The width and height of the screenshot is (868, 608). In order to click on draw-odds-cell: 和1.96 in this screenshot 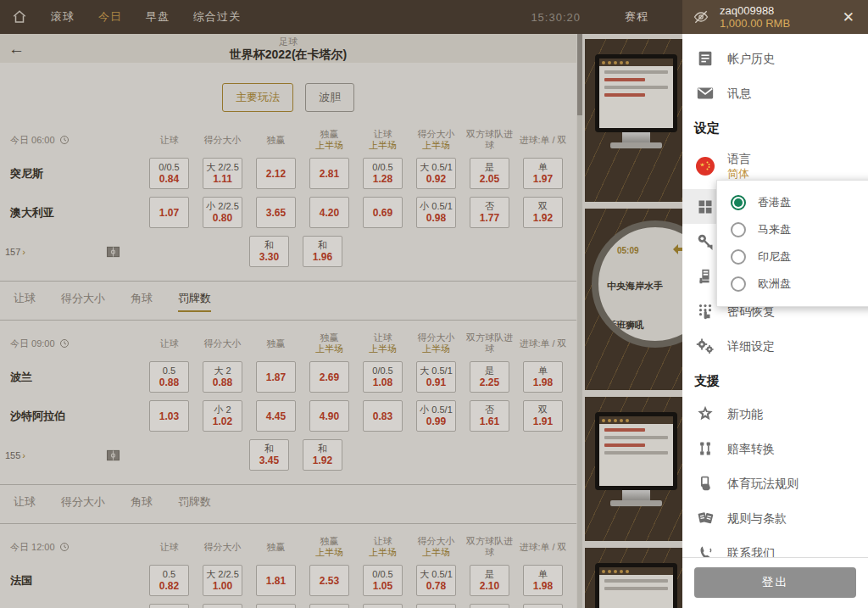, I will do `click(322, 251)`.